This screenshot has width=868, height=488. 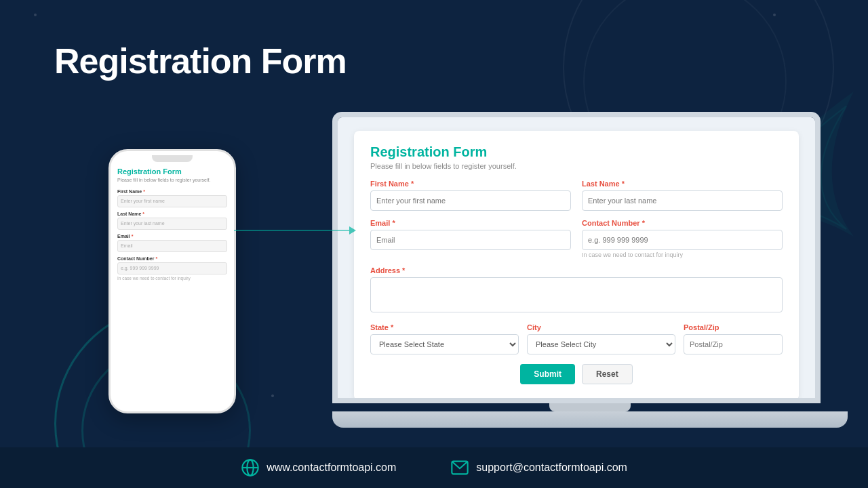 I want to click on form-group-first-name: First Name *, so click(x=471, y=195).